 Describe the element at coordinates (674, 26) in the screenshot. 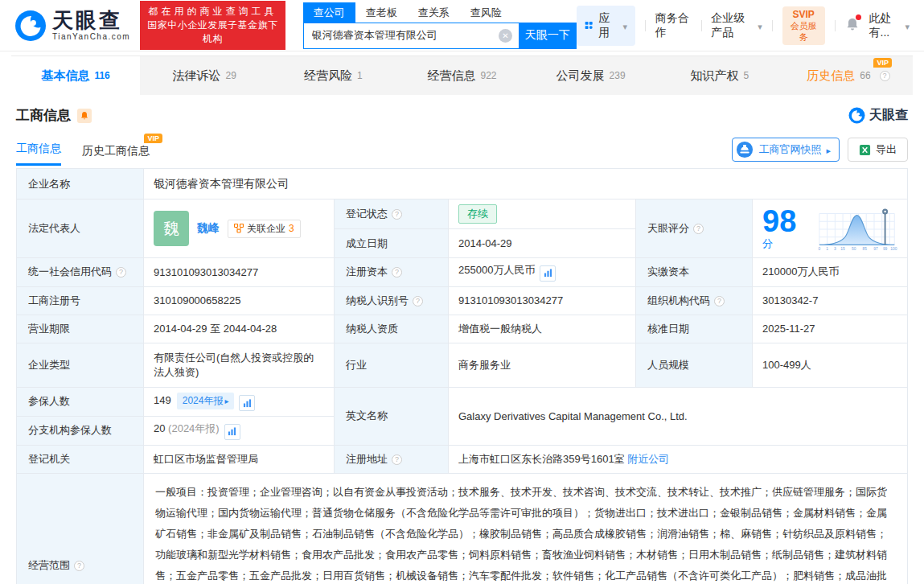

I see `menu-cooperation: 商务合作` at that location.